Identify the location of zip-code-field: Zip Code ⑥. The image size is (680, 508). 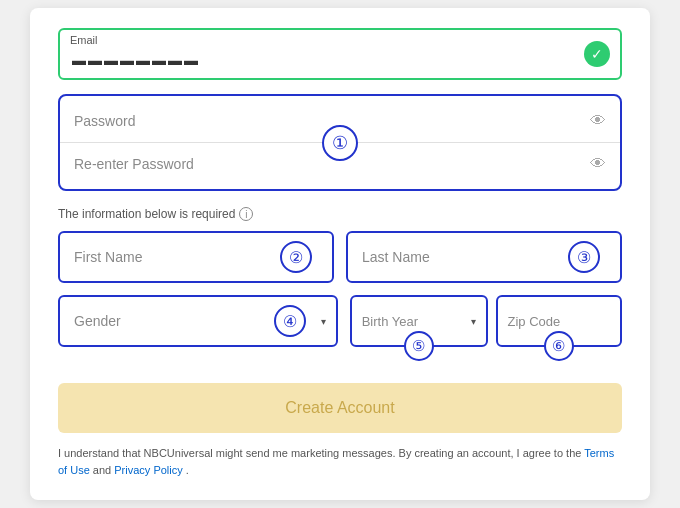
(560, 321).